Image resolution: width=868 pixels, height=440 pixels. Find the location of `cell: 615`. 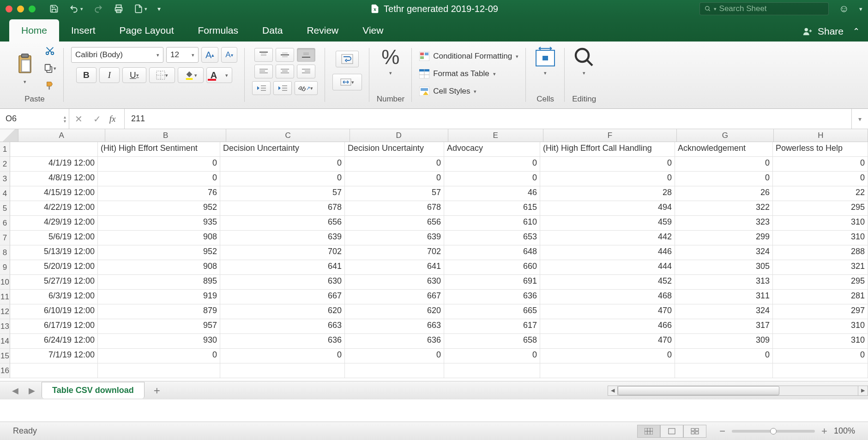

cell: 615 is located at coordinates (492, 208).